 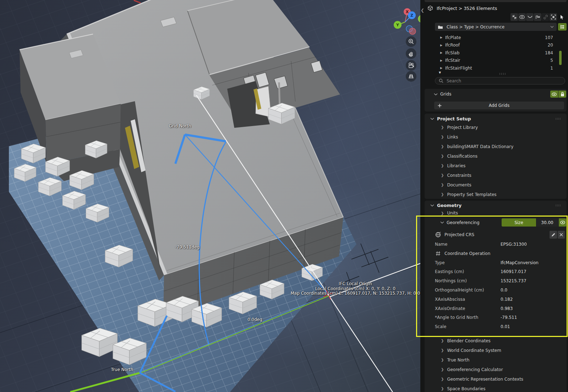 What do you see at coordinates (494, 74) in the screenshot?
I see `list-resize-handle: ▼` at bounding box center [494, 74].